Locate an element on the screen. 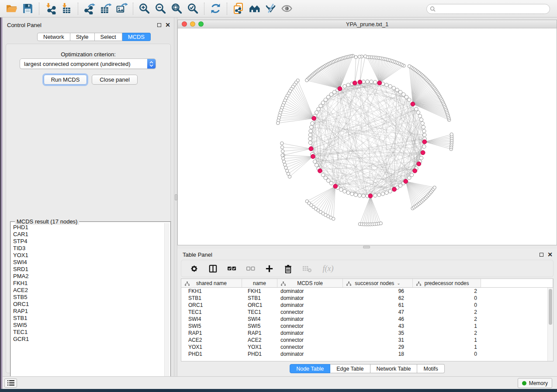  table-row: SWI4SWI4dominator462 is located at coordinates (367, 319).